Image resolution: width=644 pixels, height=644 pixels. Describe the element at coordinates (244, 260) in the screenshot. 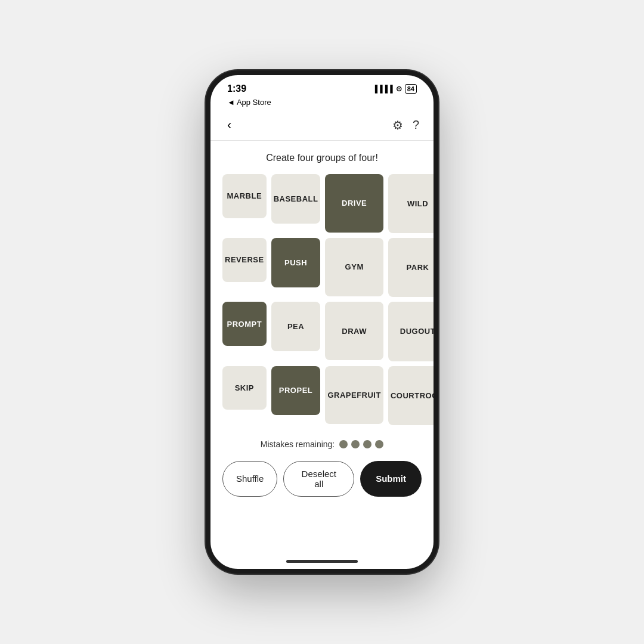

I see `tile-reverse: REVERSE` at that location.